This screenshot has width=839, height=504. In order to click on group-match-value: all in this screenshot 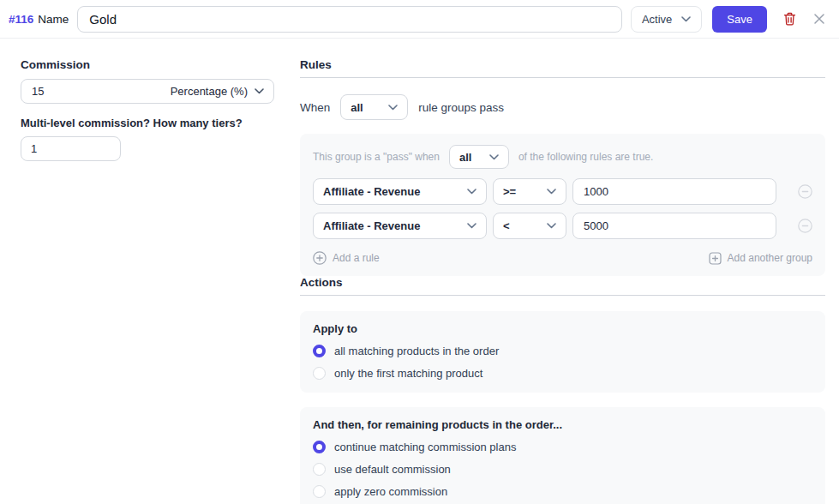, I will do `click(465, 158)`.